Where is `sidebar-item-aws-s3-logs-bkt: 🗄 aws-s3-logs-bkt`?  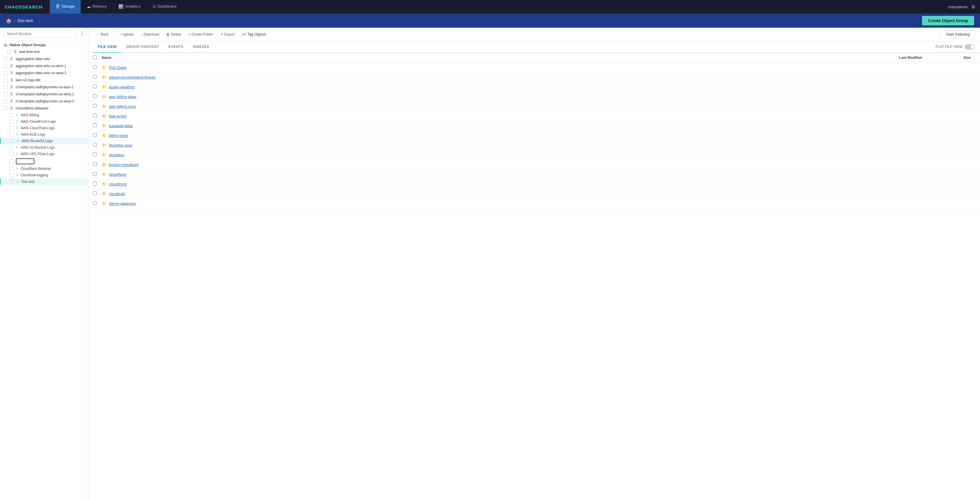
sidebar-item-aws-s3-logs-bkt: 🗄 aws-s3-logs-bkt is located at coordinates (44, 80).